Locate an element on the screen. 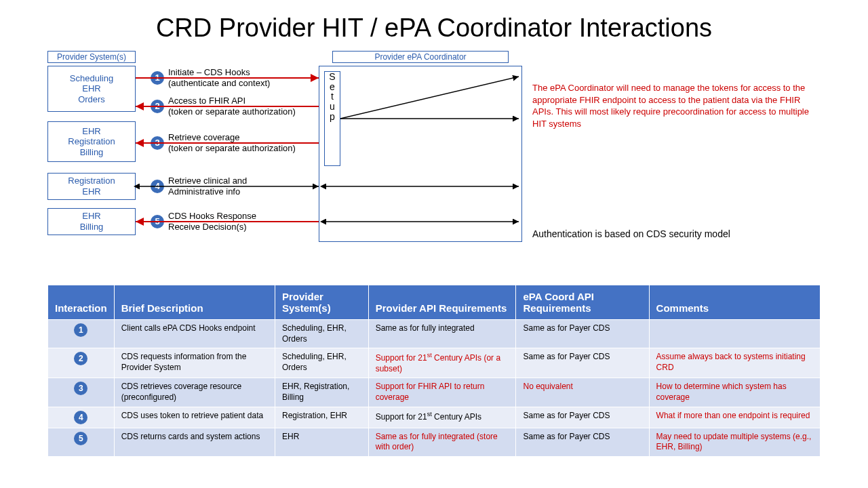 This screenshot has height=488, width=868. table-row: 4CDS uses token to retrieve patient data… is located at coordinates (434, 418).